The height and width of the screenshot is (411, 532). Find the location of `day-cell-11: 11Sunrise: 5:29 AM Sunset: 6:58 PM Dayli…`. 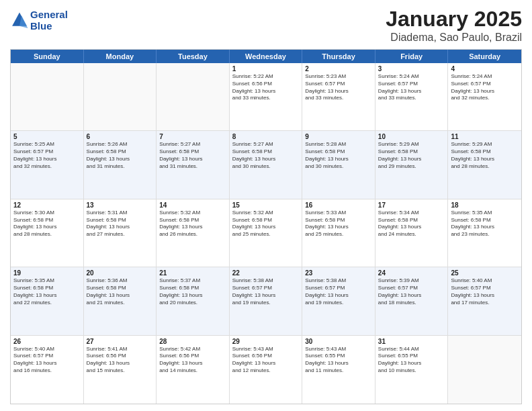

day-cell-11: 11Sunrise: 5:29 AM Sunset: 6:58 PM Dayli… is located at coordinates (485, 165).